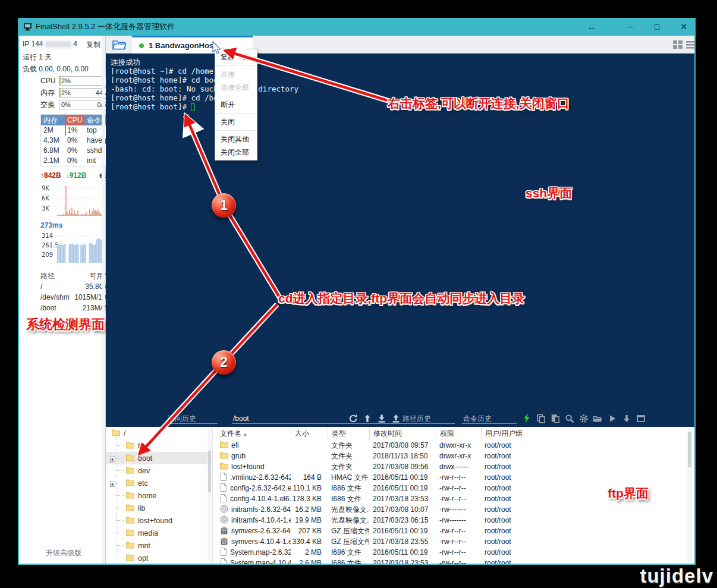  Describe the element at coordinates (592, 27) in the screenshot. I see `resize-arrows-icon: ↔` at that location.